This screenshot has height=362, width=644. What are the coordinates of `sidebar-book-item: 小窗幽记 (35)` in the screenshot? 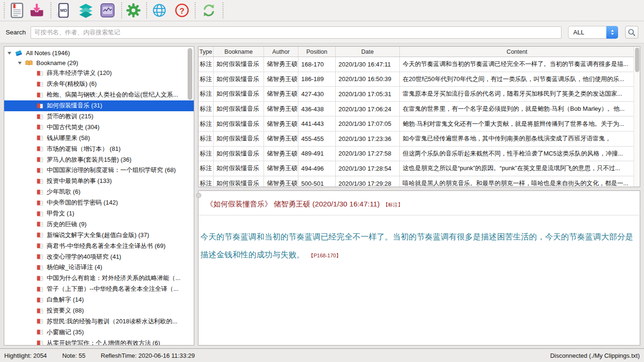 It's located at (99, 332).